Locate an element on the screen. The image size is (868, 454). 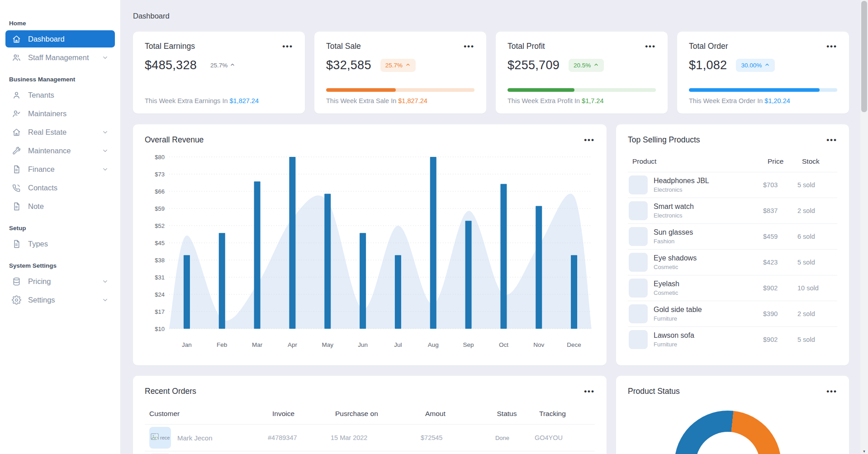
card-caption: This Week Extra Earnings In$1,827.24 is located at coordinates (219, 101).